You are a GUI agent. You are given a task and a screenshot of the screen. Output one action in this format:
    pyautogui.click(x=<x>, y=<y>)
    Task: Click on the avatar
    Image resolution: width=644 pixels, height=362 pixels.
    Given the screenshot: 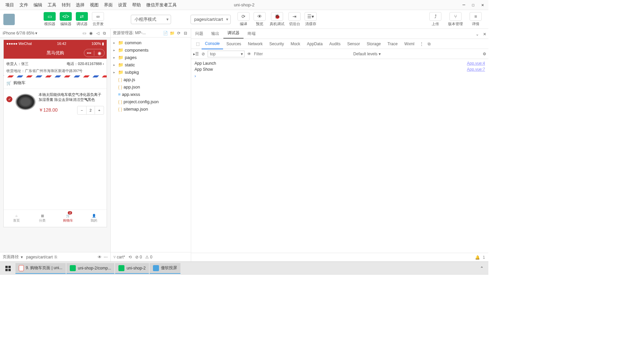 What is the action you would take?
    pyautogui.click(x=9, y=19)
    